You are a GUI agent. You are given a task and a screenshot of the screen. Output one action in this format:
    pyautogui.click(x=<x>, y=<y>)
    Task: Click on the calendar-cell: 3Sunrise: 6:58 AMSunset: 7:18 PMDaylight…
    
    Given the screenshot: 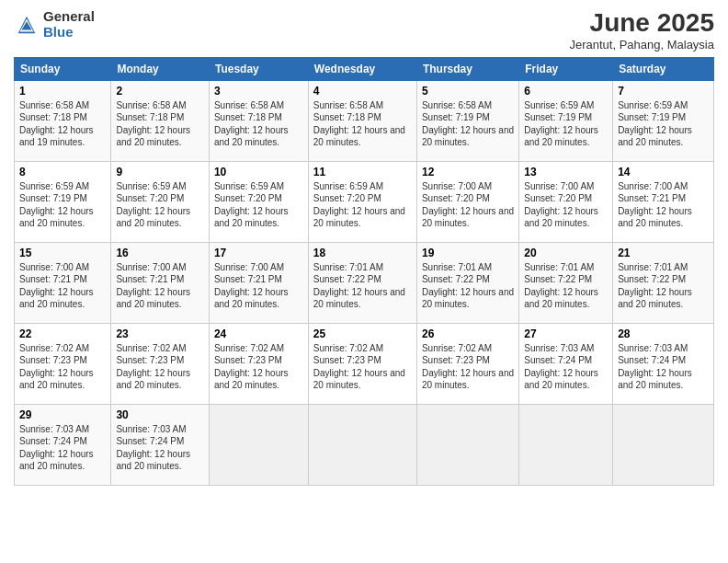 What is the action you would take?
    pyautogui.click(x=258, y=121)
    